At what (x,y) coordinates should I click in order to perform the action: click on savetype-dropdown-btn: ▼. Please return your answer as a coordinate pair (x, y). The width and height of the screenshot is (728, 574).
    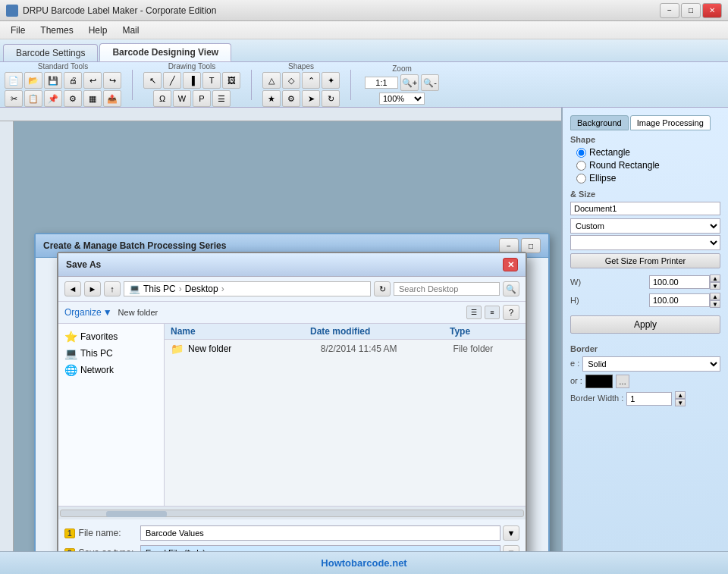
    Looking at the image, I should click on (511, 548).